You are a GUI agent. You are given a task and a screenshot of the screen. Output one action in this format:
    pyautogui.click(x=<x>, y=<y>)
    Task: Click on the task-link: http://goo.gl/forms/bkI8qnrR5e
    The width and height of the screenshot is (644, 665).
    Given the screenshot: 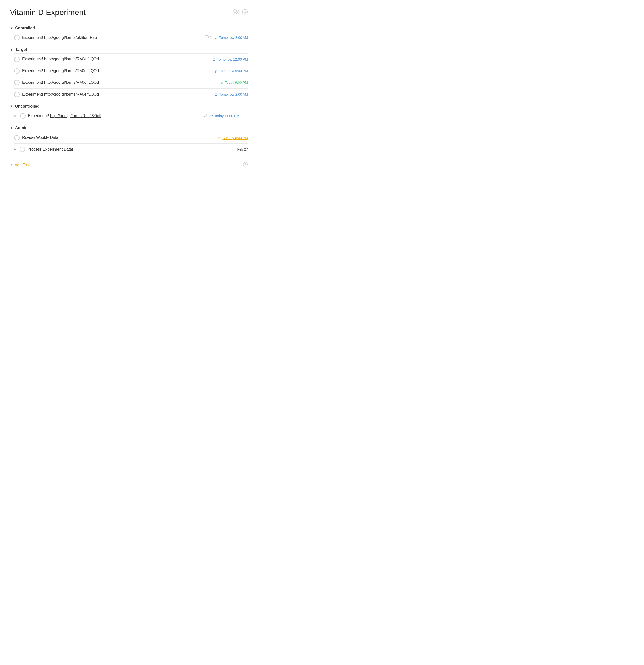 What is the action you would take?
    pyautogui.click(x=71, y=37)
    